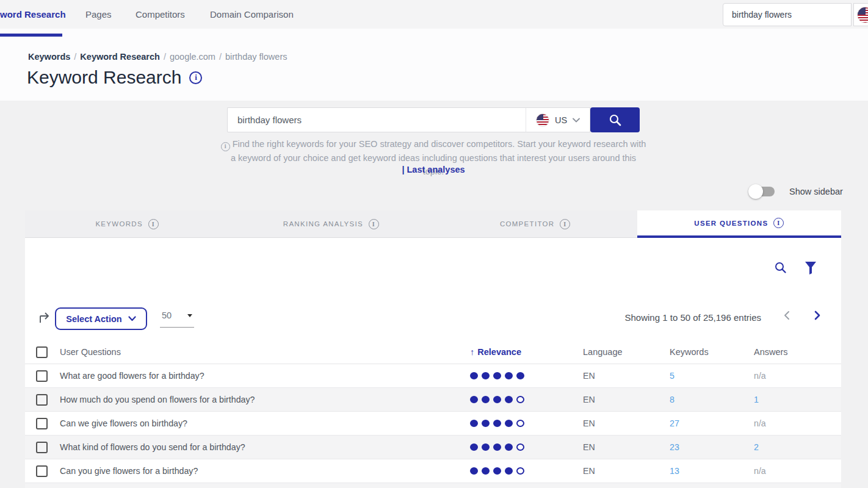 Image resolution: width=868 pixels, height=488 pixels. What do you see at coordinates (672, 400) in the screenshot?
I see `keywords-link: 8` at bounding box center [672, 400].